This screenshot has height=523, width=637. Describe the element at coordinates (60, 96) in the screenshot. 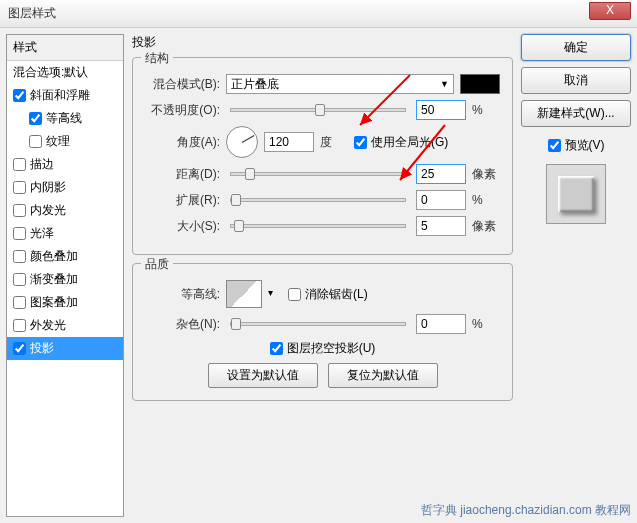

I see `style-label: 斜面和浮雕` at that location.